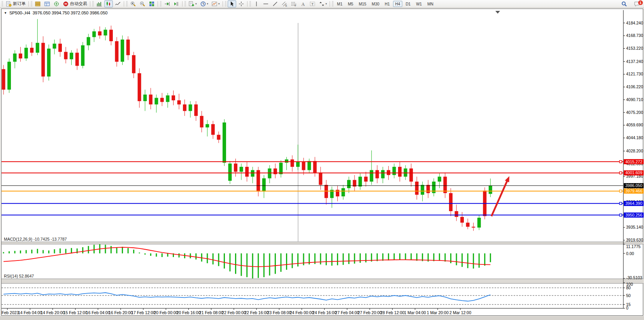  I want to click on equidistant-channel-icon: E, so click(284, 4).